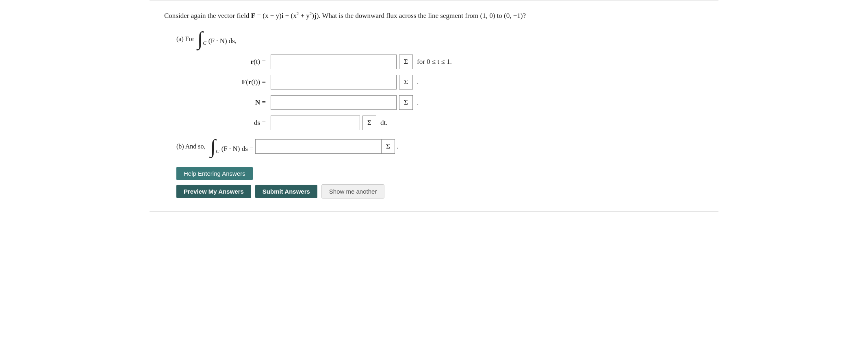  I want to click on Frt-suffix: ., so click(418, 82).